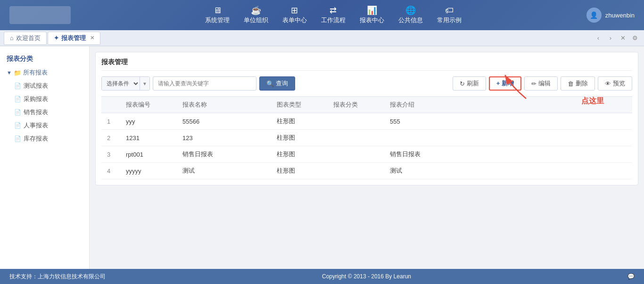  Describe the element at coordinates (256, 15) in the screenshot. I see `nav-item-org: ☕ 单位组织` at that location.